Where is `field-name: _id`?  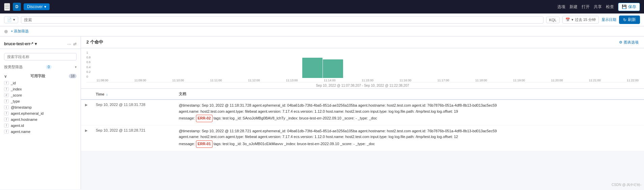
field-name: _id is located at coordinates (13, 83).